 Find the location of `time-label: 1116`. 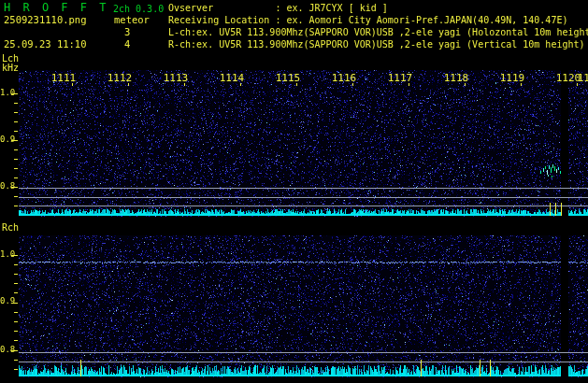

time-label: 1116 is located at coordinates (344, 78).